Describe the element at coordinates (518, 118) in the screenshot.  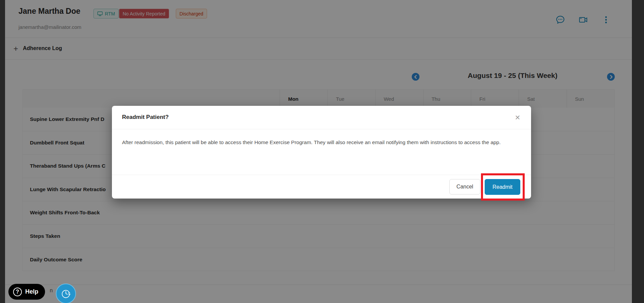
I see `close-icon: ✕` at that location.